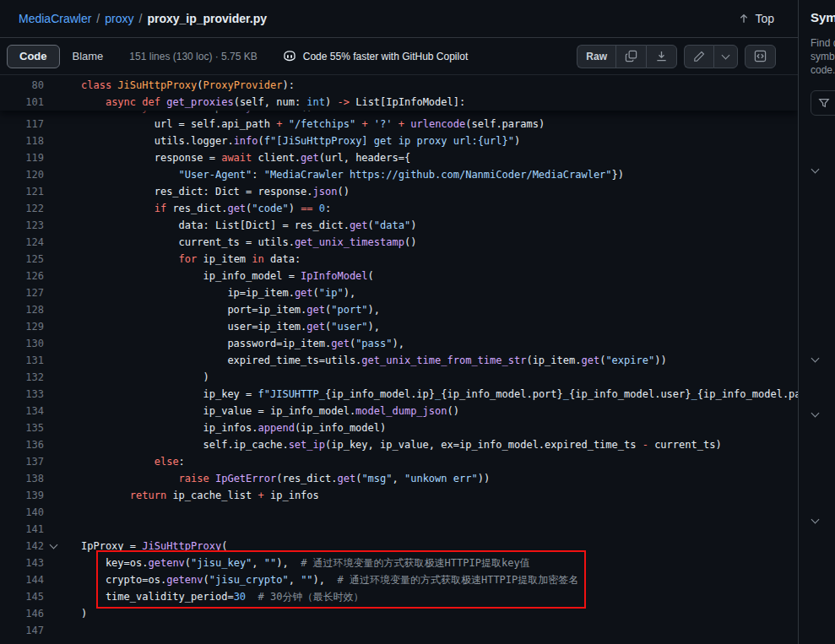  Describe the element at coordinates (296, 563) in the screenshot. I see `code-text: key=os.getenv("jisu_key", ""), # 通过环境变量的…` at that location.